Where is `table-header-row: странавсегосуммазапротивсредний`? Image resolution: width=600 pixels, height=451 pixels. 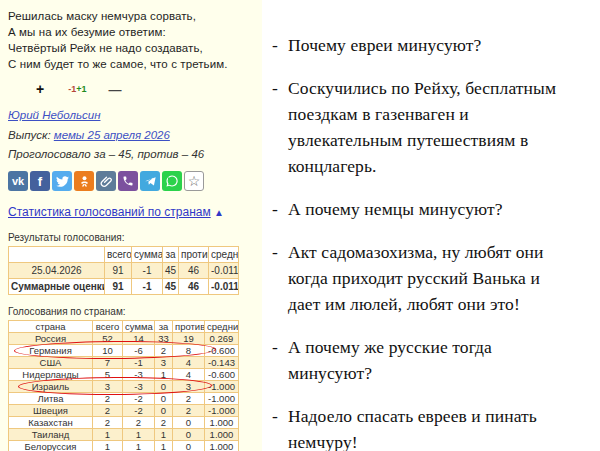
table-header-row: странавсегосуммазапротивсредний is located at coordinates (124, 327).